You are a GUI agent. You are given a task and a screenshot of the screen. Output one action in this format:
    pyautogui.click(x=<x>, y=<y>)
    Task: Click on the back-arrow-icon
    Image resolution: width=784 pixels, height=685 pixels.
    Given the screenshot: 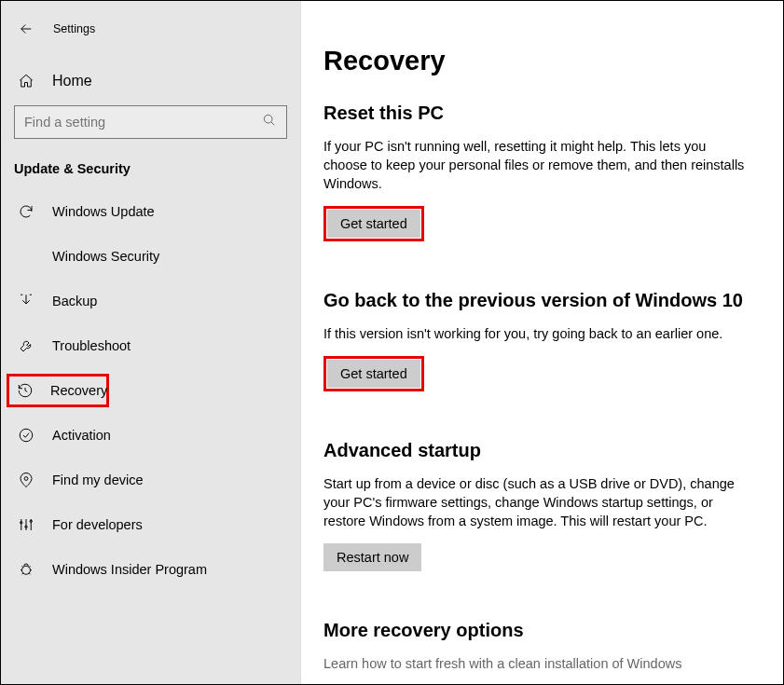 What is the action you would take?
    pyautogui.click(x=26, y=29)
    